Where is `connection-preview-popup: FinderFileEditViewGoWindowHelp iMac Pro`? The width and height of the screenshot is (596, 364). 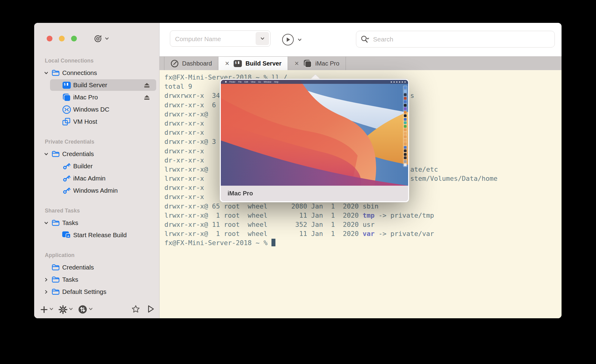
connection-preview-popup: FinderFileEditViewGoWindowHelp iMac Pro is located at coordinates (314, 141).